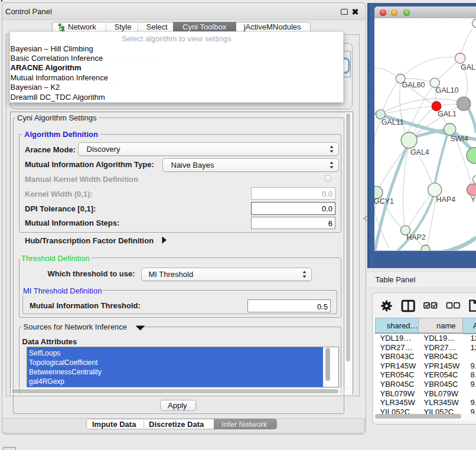 Image resolution: width=476 pixels, height=450 pixels. I want to click on svg-text: GCY1, so click(384, 201).